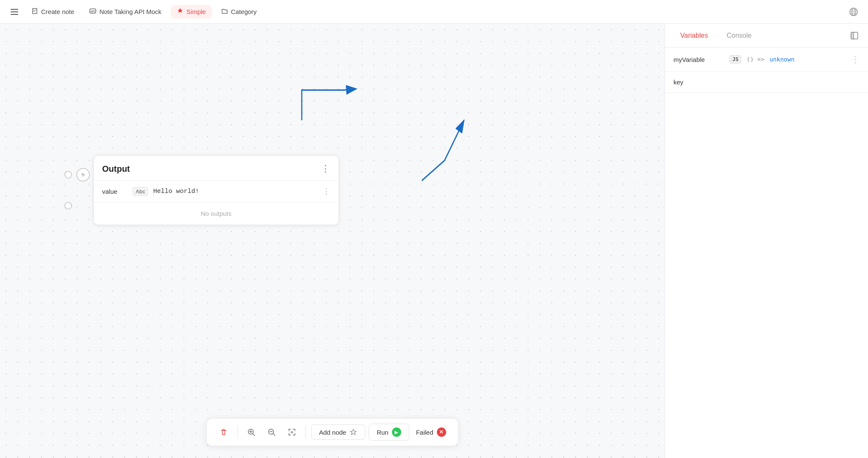  Describe the element at coordinates (115, 192) in the screenshot. I see `output-row-key: value` at that location.